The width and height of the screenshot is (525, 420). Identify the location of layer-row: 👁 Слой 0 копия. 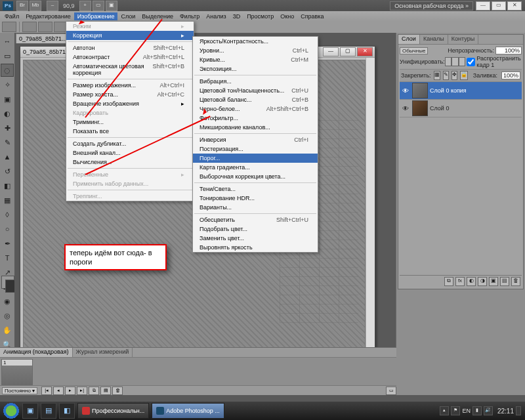
(461, 91).